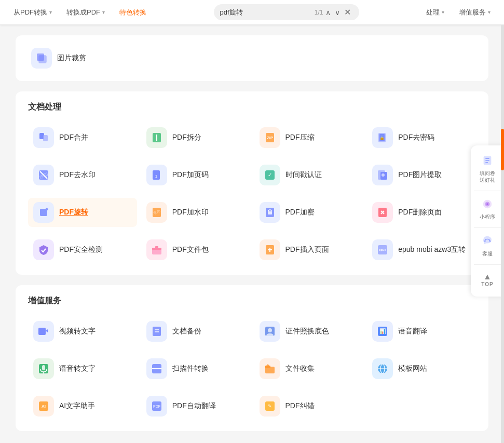 The height and width of the screenshot is (443, 504). I want to click on ai-text-icon: AI, so click(44, 406).